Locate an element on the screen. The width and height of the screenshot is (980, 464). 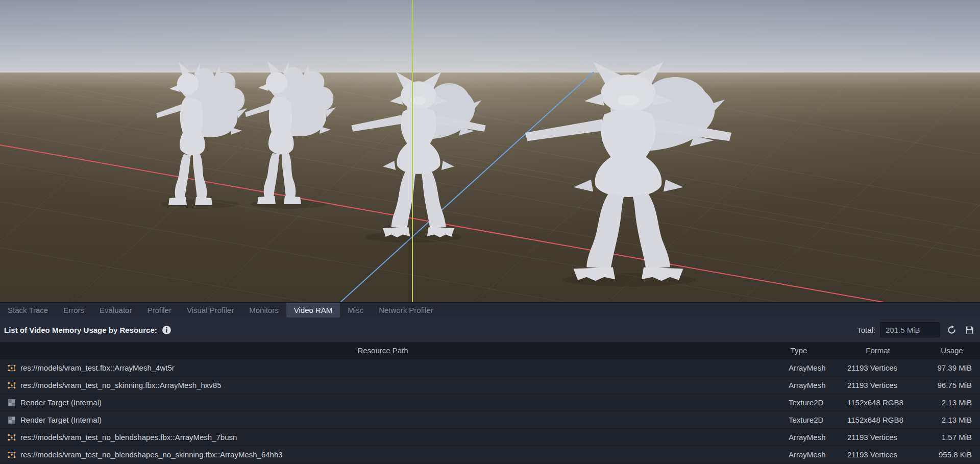
save-button is located at coordinates (969, 330).